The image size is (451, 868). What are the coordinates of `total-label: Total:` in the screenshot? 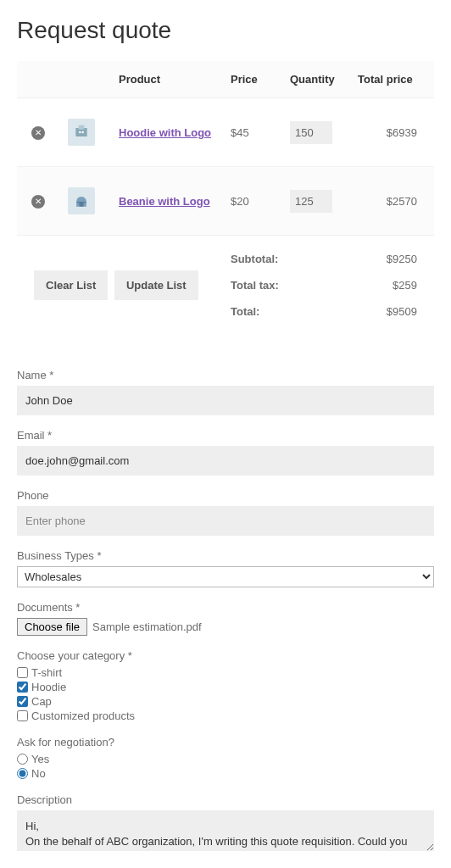 It's located at (264, 312).